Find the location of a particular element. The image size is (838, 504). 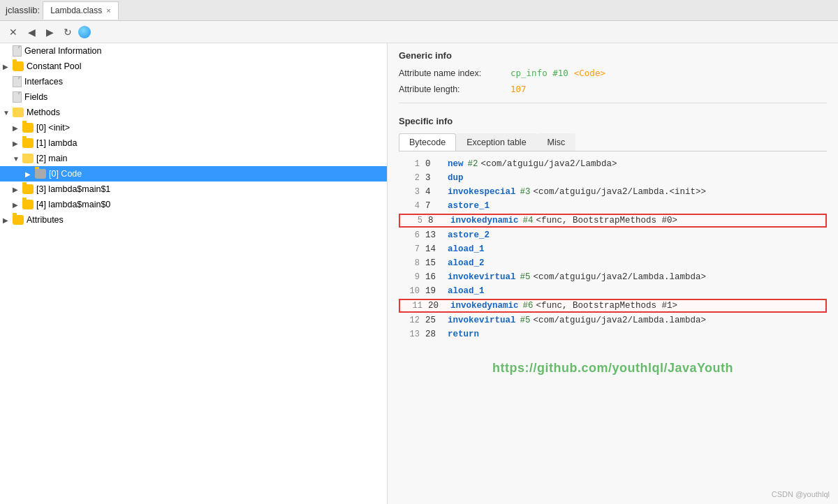

instr-13: return is located at coordinates (464, 334).